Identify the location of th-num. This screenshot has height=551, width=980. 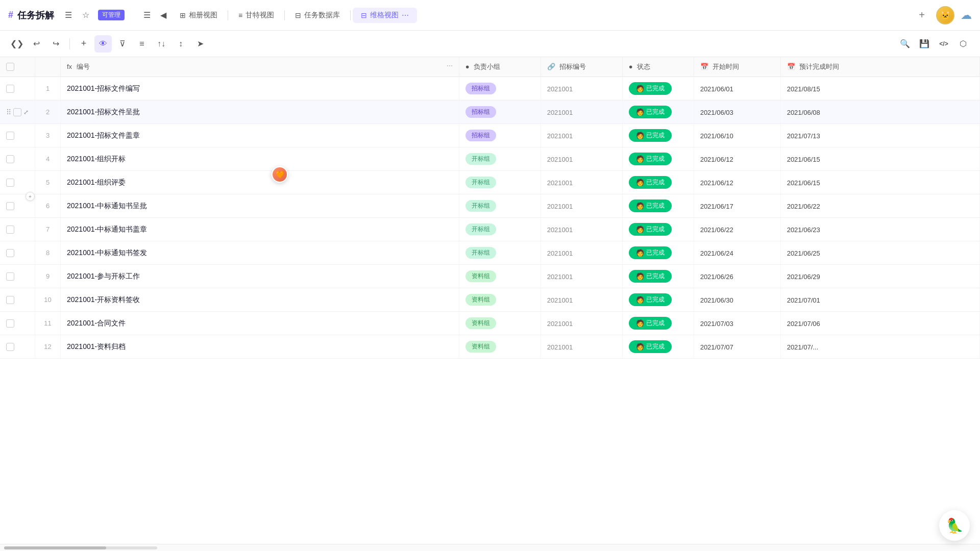
(48, 67).